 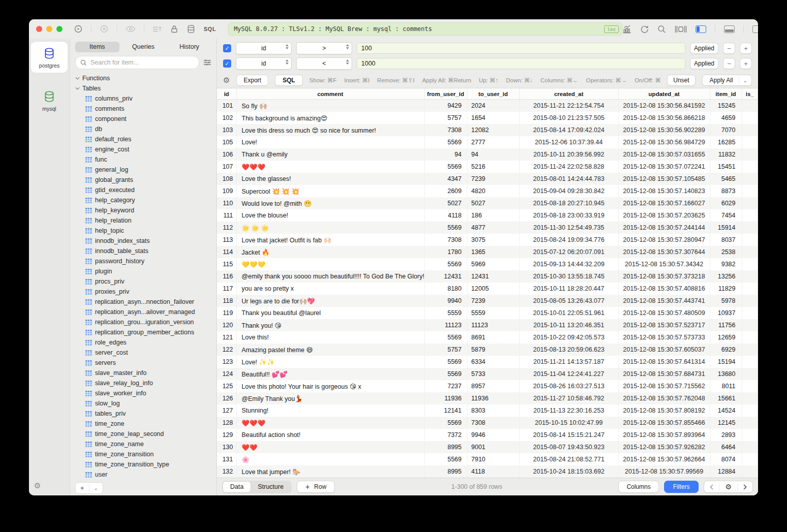 I want to click on cell-item-id: 14524, so click(x=726, y=411).